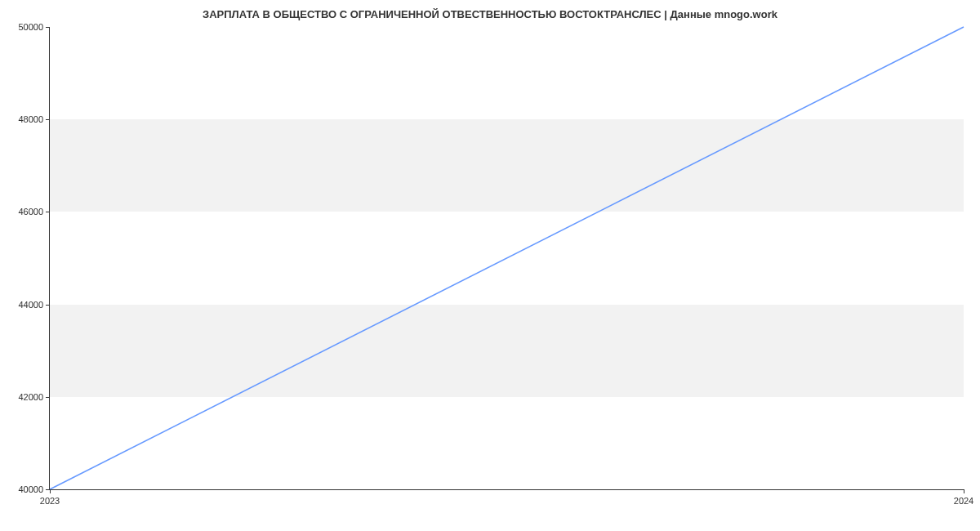  What do you see at coordinates (31, 305) in the screenshot?
I see `y-tick-label: 44000` at bounding box center [31, 305].